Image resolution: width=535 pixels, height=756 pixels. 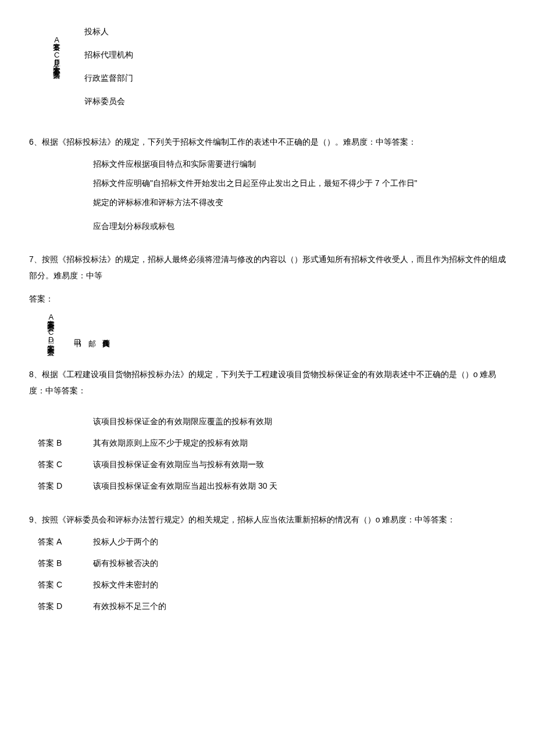 What do you see at coordinates (268, 562) in the screenshot?
I see `q9-block: 9、按照《评标委员会和评标办法暂行规定》的相关规定，招标人应当依法重新招标的情况…` at bounding box center [268, 562].